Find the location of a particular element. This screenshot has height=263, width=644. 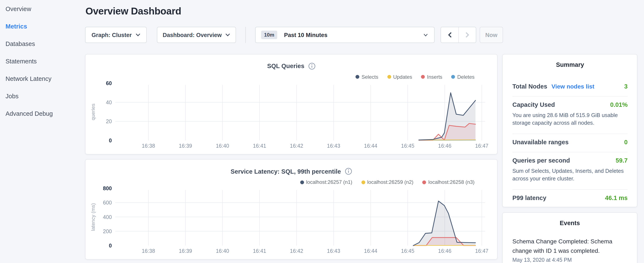

sidebar-item-jobs: Jobs is located at coordinates (42, 96).